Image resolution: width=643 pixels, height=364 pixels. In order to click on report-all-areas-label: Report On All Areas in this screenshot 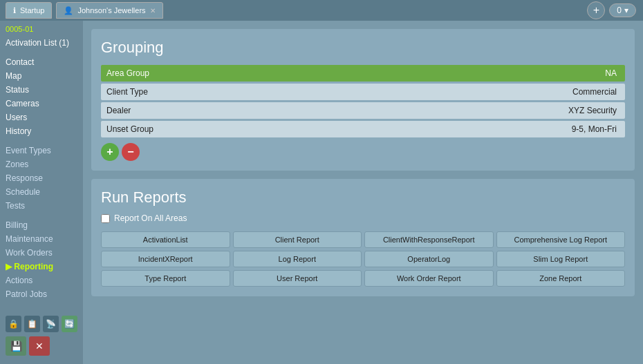, I will do `click(151, 218)`.